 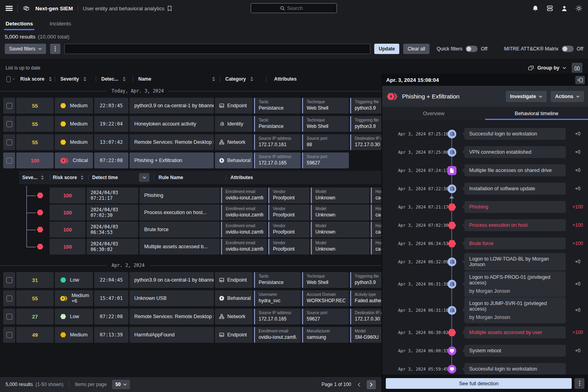 What do you see at coordinates (515, 207) in the screenshot?
I see `event-bubble: Phishing` at bounding box center [515, 207].